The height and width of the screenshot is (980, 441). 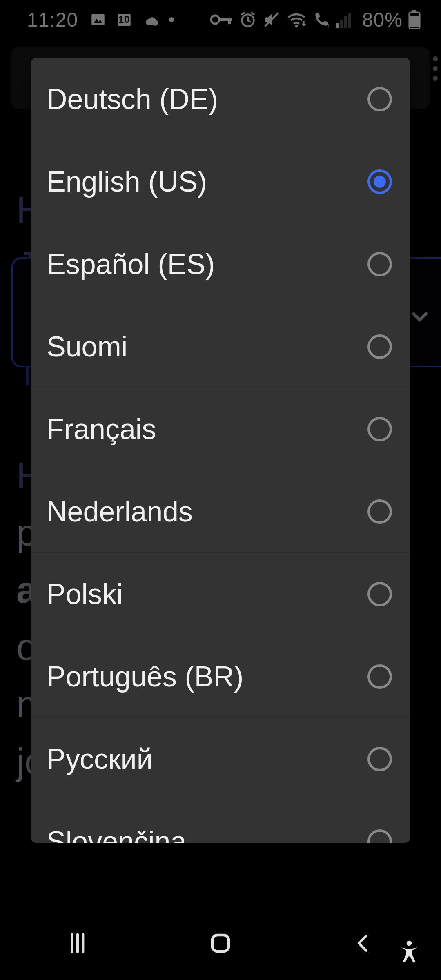 What do you see at coordinates (100, 759) in the screenshot?
I see `option-label: Русский` at bounding box center [100, 759].